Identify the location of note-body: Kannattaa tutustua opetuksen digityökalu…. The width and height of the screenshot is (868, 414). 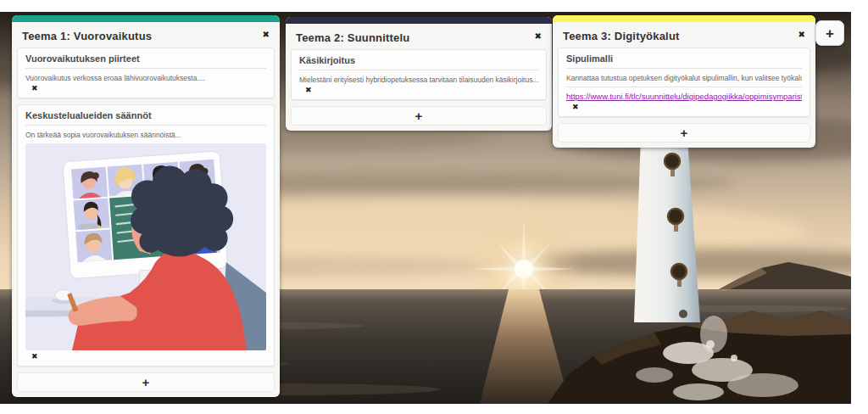
(684, 76).